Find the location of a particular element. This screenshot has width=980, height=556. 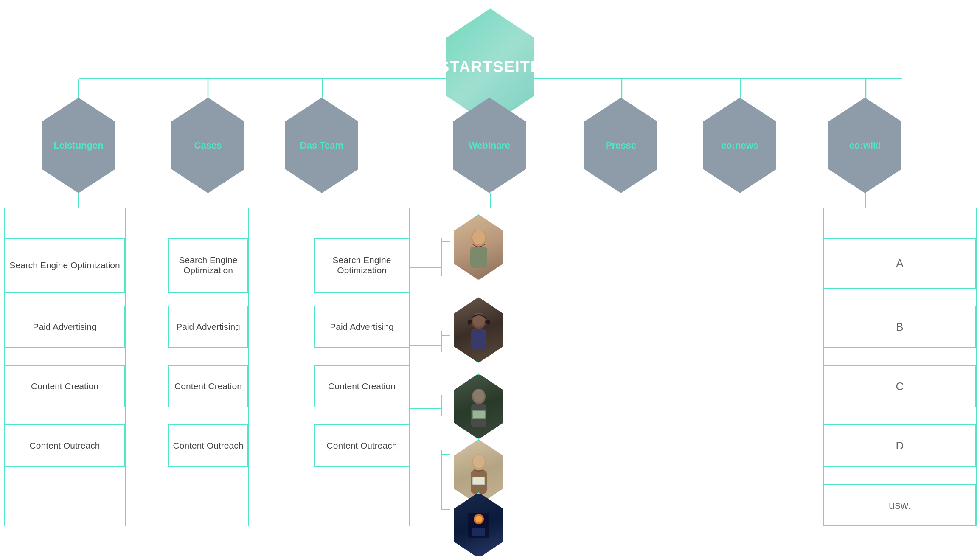

webinare-content-box: Content Creation is located at coordinates (362, 386).